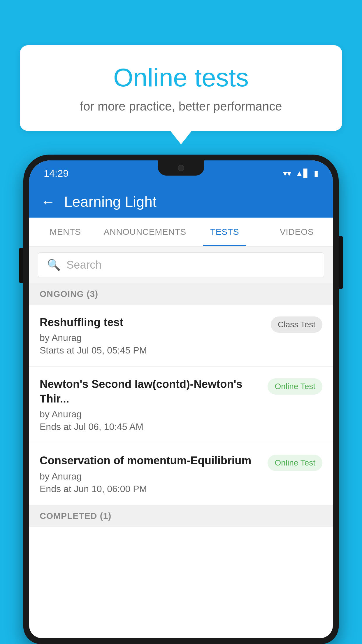 The image size is (362, 644). Describe the element at coordinates (145, 232) in the screenshot. I see `tab-announcements: ANNOUNCEMENTS` at that location.